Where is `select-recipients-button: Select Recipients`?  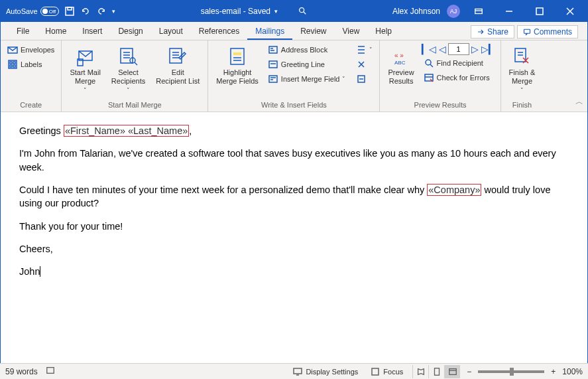
select-recipients-button: Select Recipients is located at coordinates (129, 70).